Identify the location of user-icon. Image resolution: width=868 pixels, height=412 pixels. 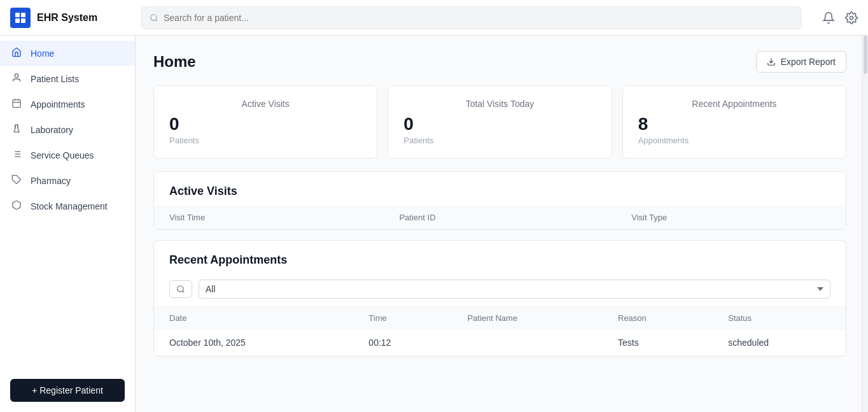
(17, 79).